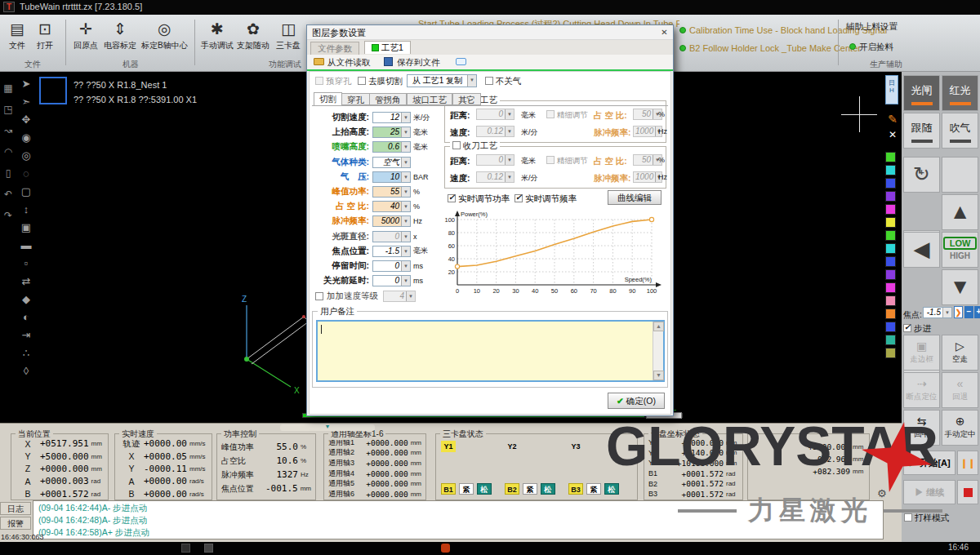  I want to click on part-thumbnail, so click(53, 91).